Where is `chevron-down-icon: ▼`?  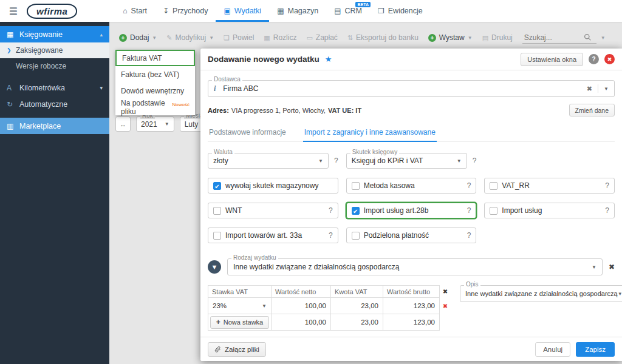 chevron-down-icon: ▼ is located at coordinates (606, 89).